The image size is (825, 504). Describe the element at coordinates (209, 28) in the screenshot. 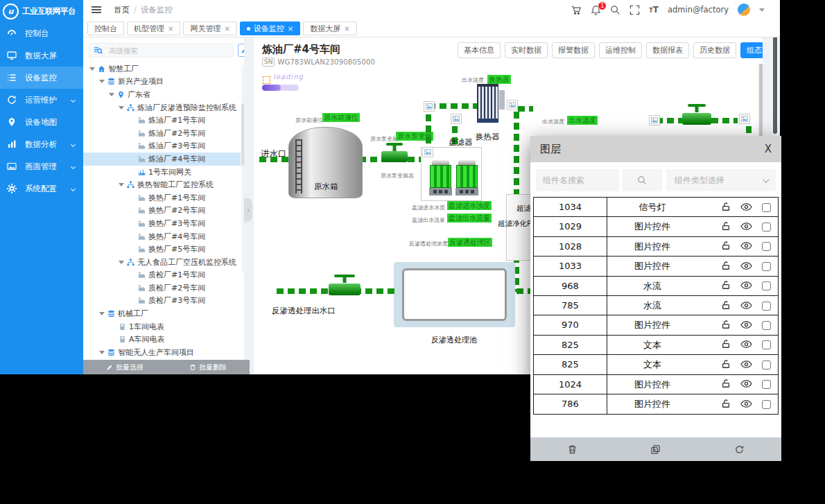

I see `tab-gateway-manage: 网关管理 ×` at that location.